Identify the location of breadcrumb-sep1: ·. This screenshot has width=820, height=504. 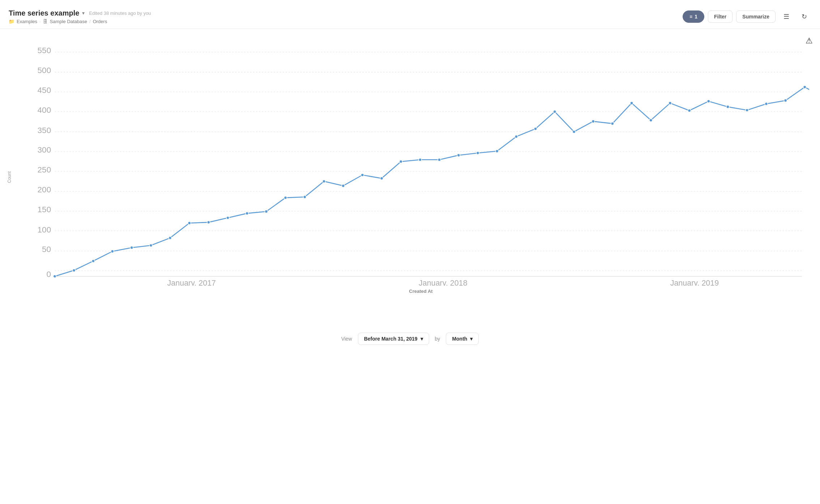
(40, 22).